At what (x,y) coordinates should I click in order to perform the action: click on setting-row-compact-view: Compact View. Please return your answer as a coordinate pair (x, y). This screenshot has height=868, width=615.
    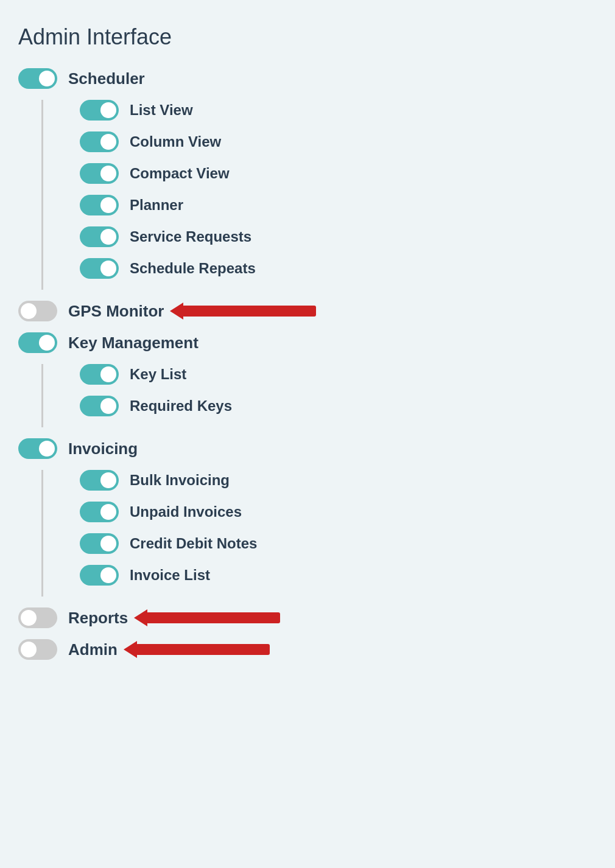
    Looking at the image, I should click on (329, 173).